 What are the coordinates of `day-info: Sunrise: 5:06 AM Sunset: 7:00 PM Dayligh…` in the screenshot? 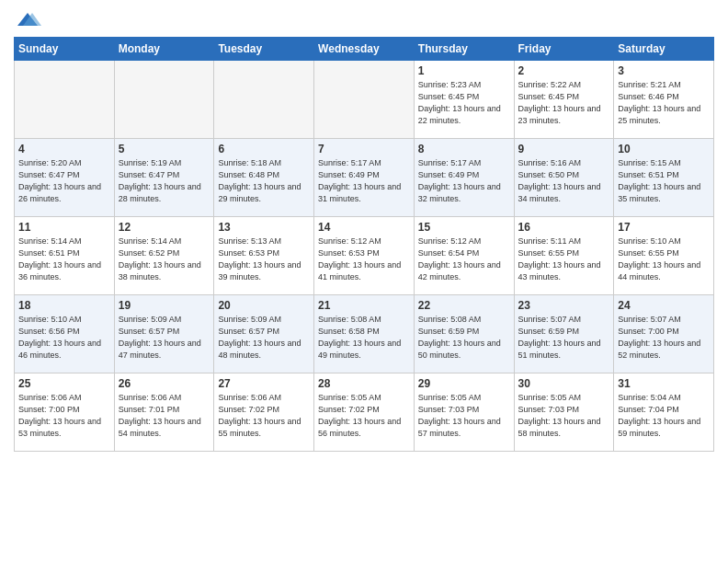 It's located at (64, 416).